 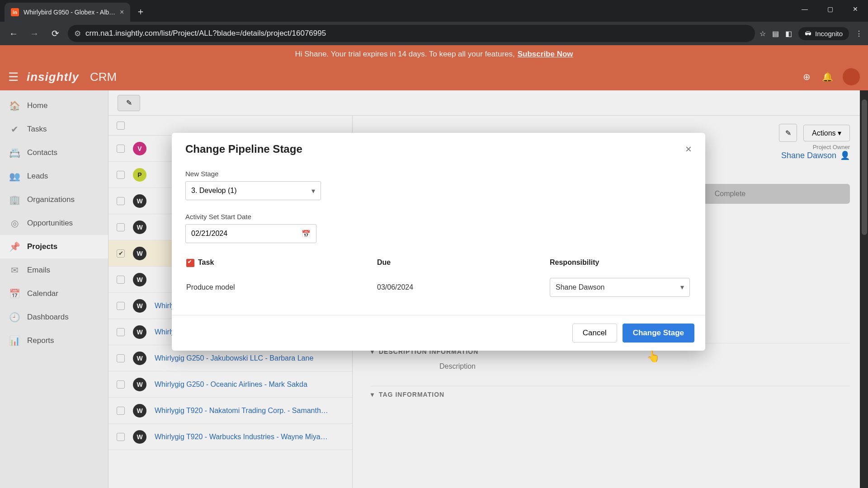 I want to click on calendar-icon: 📅, so click(x=306, y=234).